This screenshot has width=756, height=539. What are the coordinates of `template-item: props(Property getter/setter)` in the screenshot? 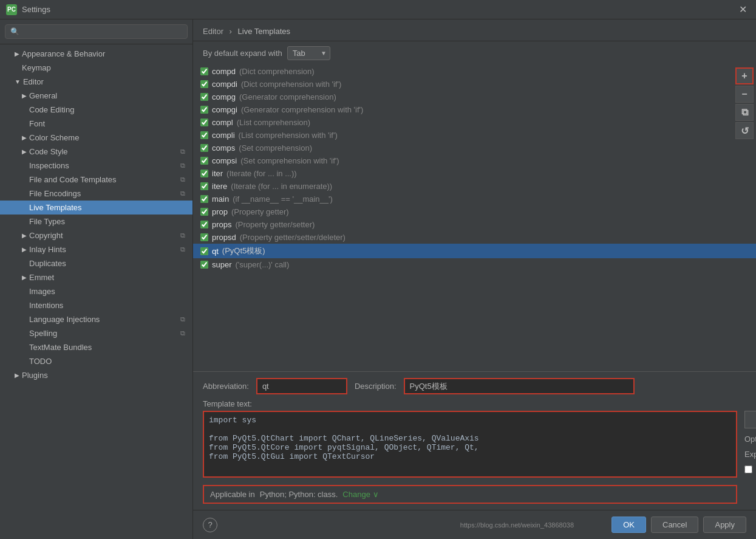 It's located at (475, 225).